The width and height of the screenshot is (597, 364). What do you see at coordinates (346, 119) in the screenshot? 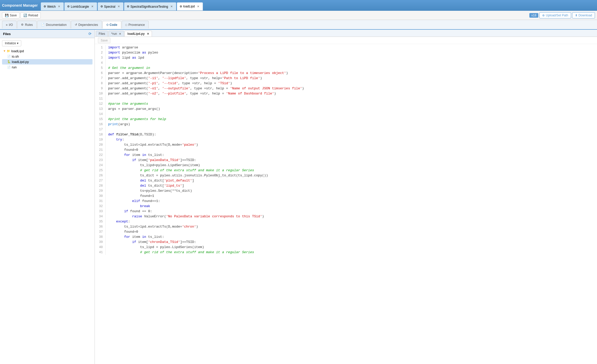
I see `code-line-15: 15#print the arguments for help` at bounding box center [346, 119].